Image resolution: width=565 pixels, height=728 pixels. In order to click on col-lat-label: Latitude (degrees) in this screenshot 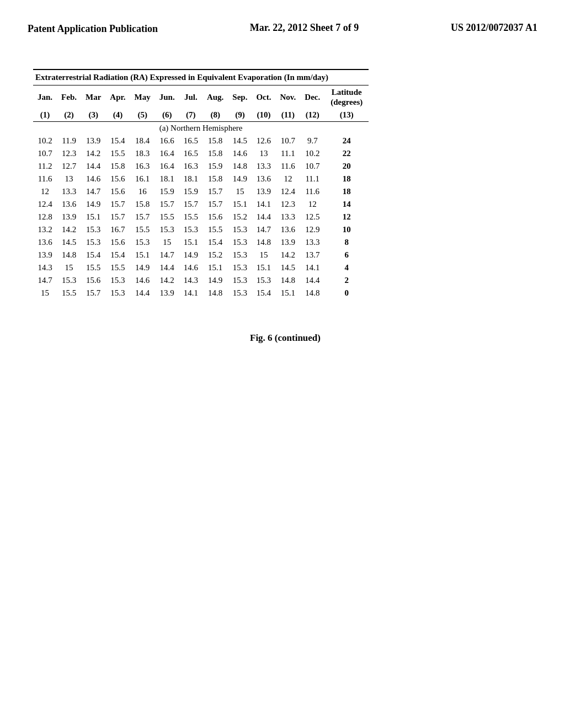, I will do `click(347, 97)`.